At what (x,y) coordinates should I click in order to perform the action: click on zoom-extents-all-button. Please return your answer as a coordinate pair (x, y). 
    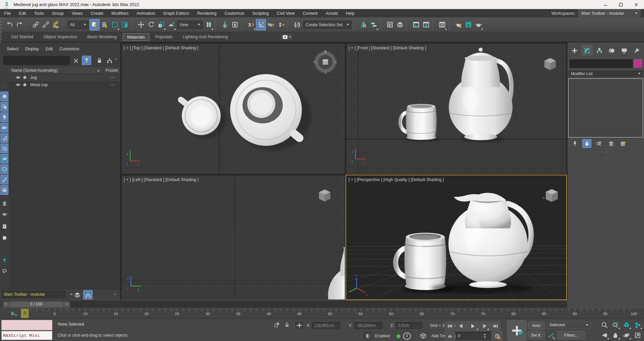
    Looking at the image, I should click on (637, 325).